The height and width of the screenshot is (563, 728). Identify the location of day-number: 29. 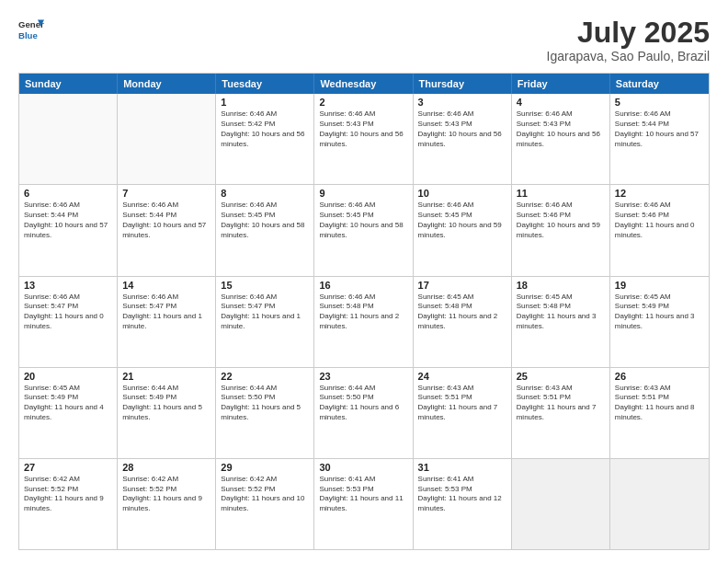
(265, 467).